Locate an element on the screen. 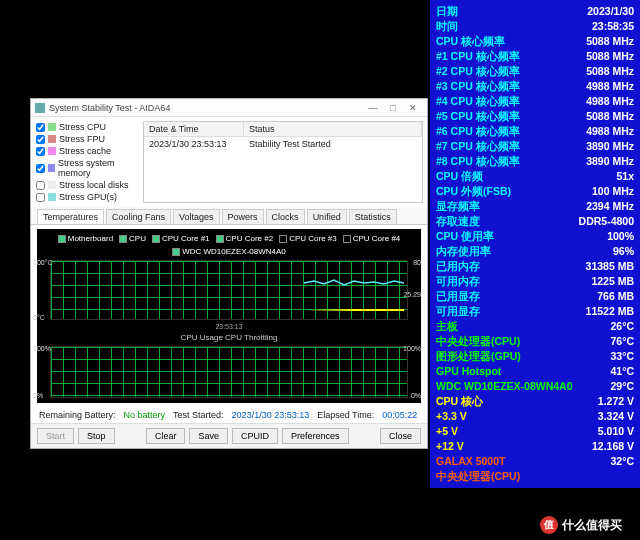 This screenshot has height=540, width=640. tab-clocks: Clocks is located at coordinates (286, 216).